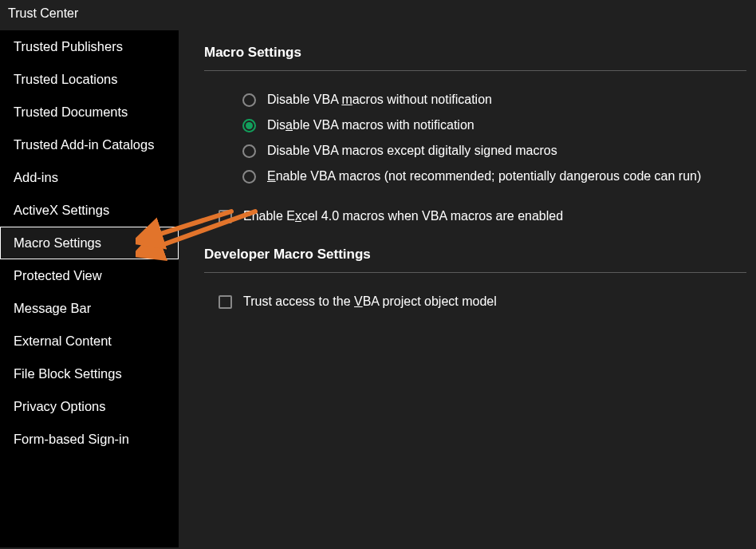 This screenshot has width=756, height=549. I want to click on developer-checkbox-section: Trust access to the VBA project object m…, so click(482, 302).